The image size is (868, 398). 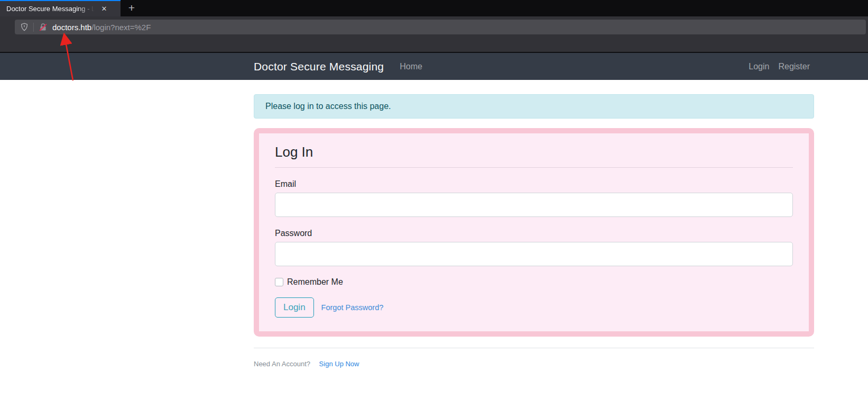 What do you see at coordinates (534, 233) in the screenshot?
I see `password-label: Password` at bounding box center [534, 233].